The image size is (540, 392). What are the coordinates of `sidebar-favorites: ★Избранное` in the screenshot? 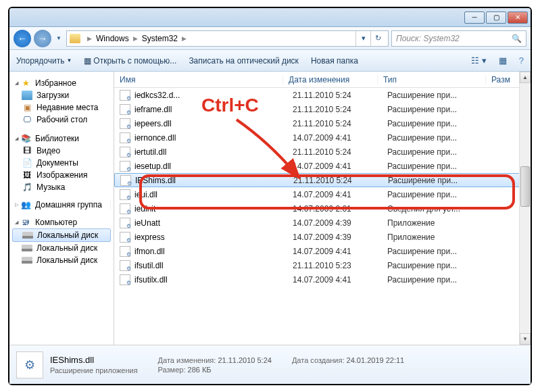 It's located at (62, 83).